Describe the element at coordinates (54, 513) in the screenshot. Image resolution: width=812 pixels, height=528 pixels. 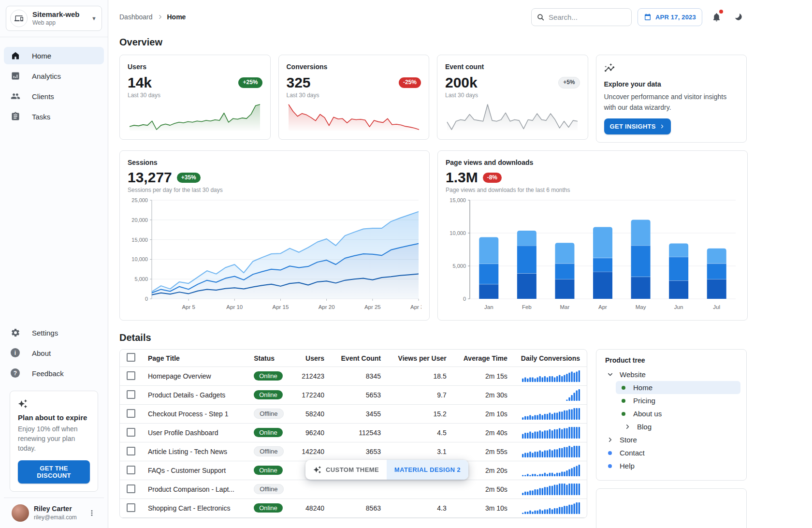
I see `user-row: Riley Carter riley@email.com` at that location.